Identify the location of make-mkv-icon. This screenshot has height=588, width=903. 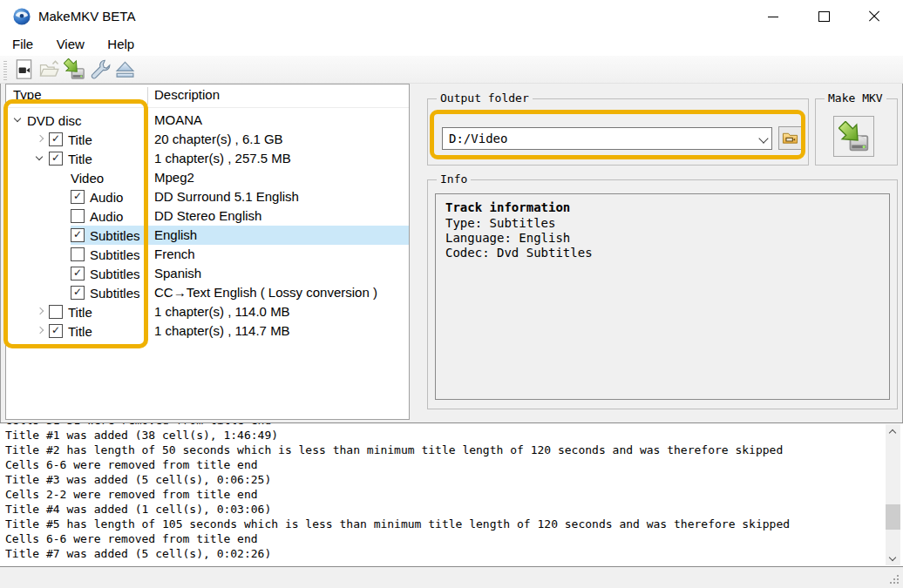
(854, 137).